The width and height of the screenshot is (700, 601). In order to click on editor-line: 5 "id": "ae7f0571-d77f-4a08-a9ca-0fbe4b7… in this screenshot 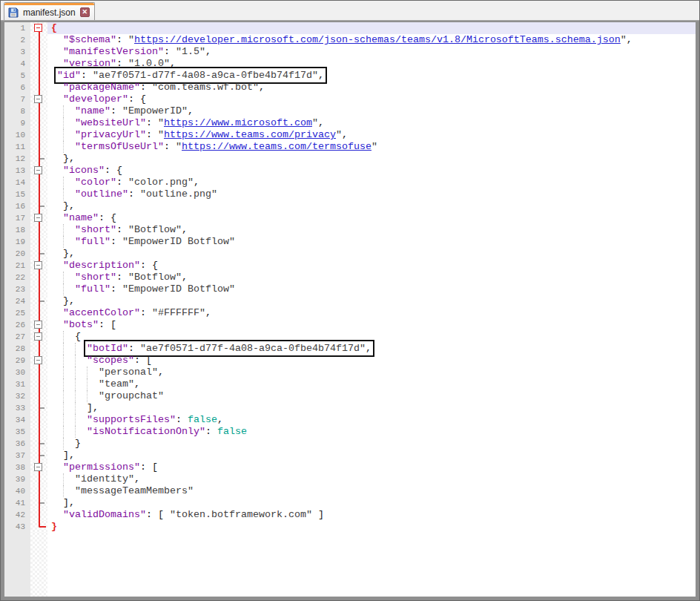, I will do `click(350, 76)`.